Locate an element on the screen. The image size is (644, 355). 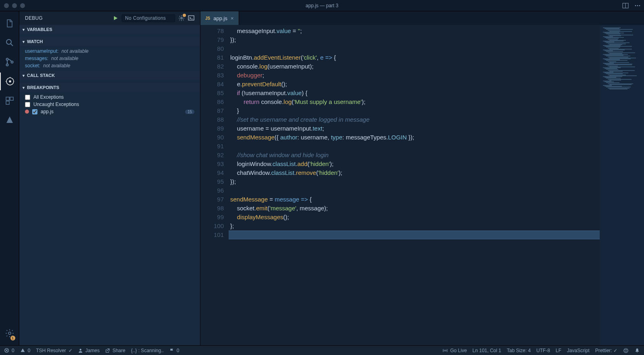
breakpoint-all-exceptions: All Exceptions is located at coordinates (109, 97).